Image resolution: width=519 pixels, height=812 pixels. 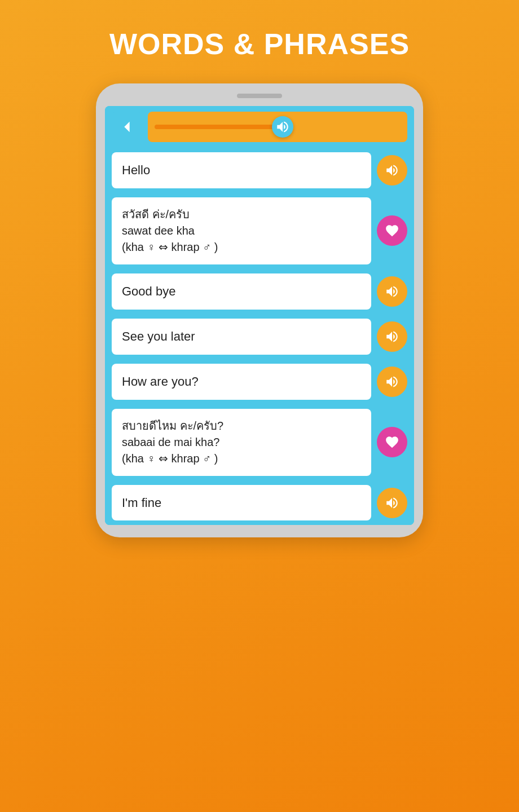 I want to click on phrase-text-howareyou: How are you?, so click(x=241, y=382).